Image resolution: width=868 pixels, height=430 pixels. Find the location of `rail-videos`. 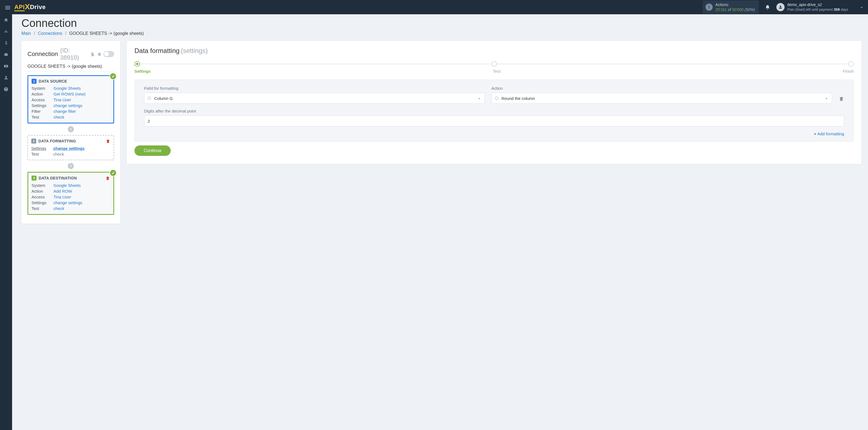

rail-videos is located at coordinates (6, 66).